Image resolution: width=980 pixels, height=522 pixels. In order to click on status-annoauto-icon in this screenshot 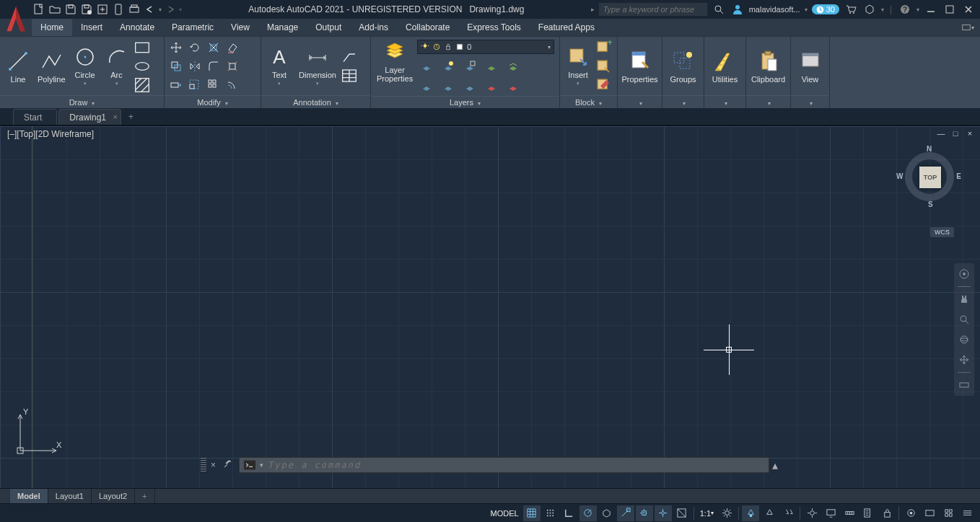, I will do `click(788, 513)`.